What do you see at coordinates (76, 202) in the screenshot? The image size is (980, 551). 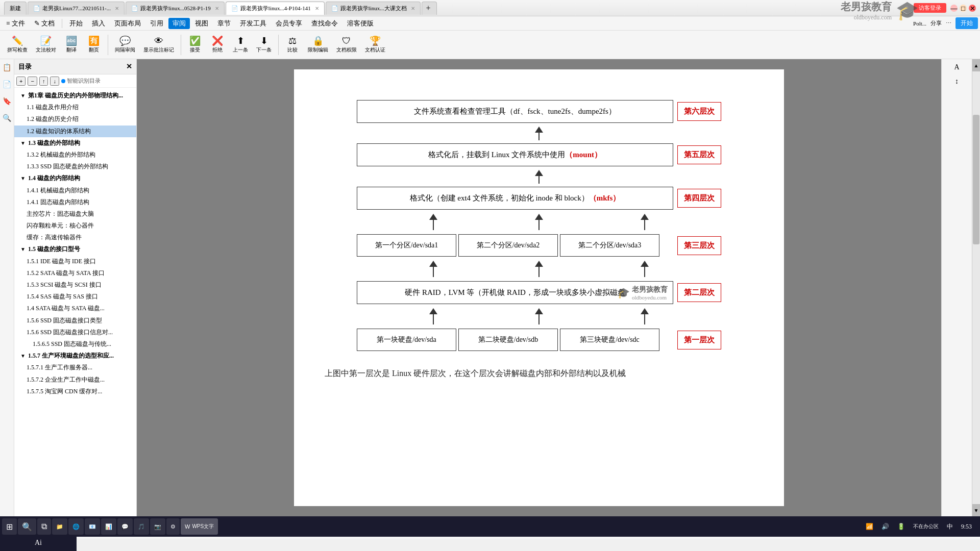 I see `toc-item: 1.4.1 固态磁盘内部结构` at bounding box center [76, 202].